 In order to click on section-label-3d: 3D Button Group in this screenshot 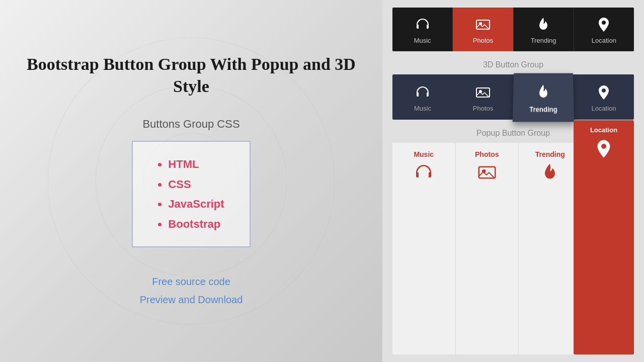, I will do `click(513, 65)`.